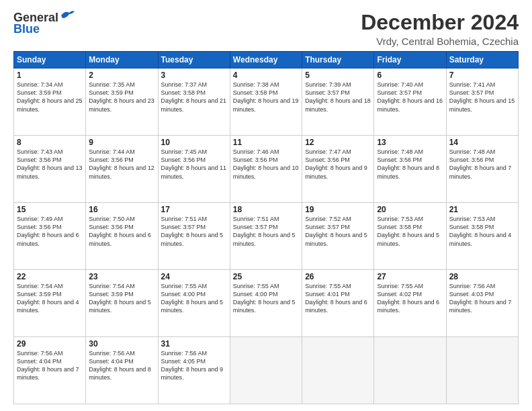  Describe the element at coordinates (439, 29) in the screenshot. I see `title-block: December 2024 Vrdy, Central Bohemia, Cze…` at that location.